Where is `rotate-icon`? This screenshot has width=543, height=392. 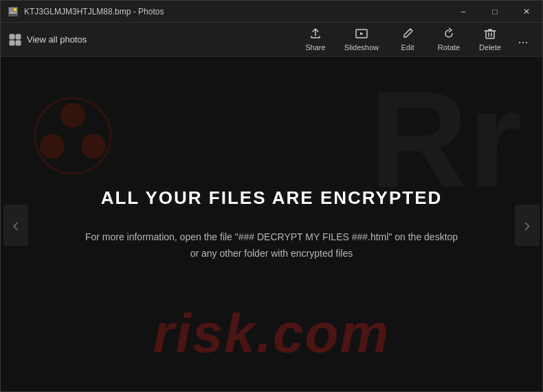 rotate-icon is located at coordinates (449, 34).